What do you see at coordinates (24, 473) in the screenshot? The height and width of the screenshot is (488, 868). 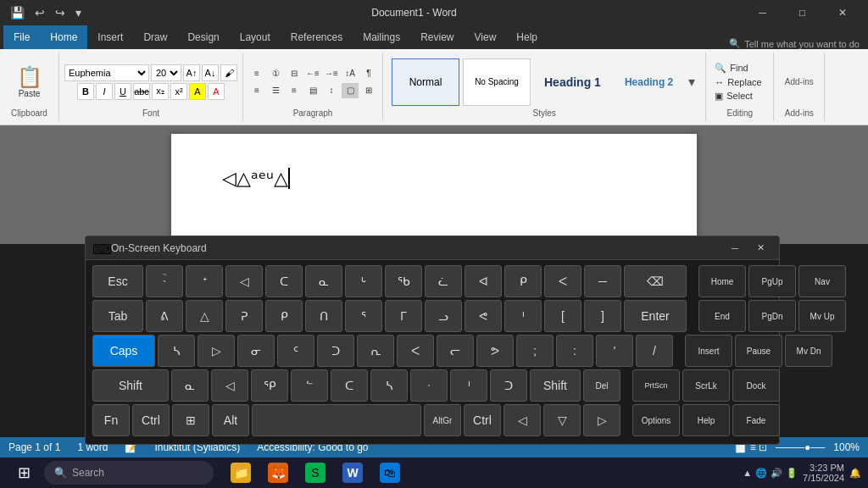 I see `start-button: ⊞` at bounding box center [24, 473].